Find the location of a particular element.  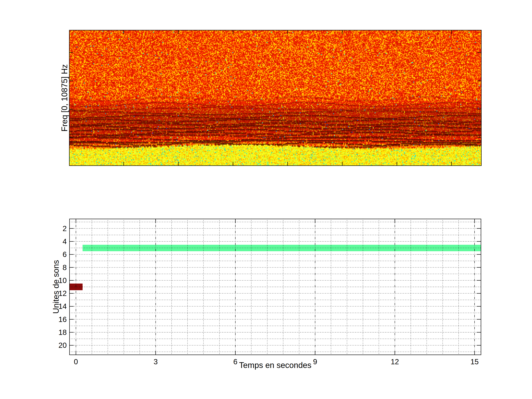

x-tick-label-6: 6 is located at coordinates (235, 362).